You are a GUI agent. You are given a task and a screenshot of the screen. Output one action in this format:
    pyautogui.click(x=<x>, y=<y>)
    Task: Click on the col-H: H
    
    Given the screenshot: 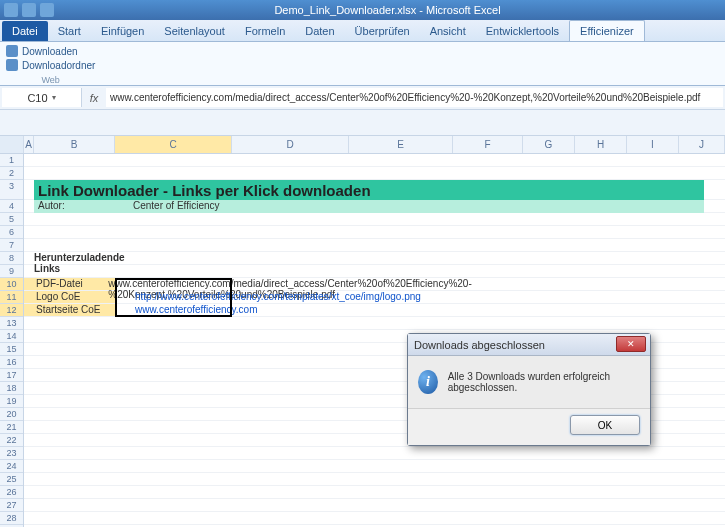 What is the action you would take?
    pyautogui.click(x=601, y=144)
    